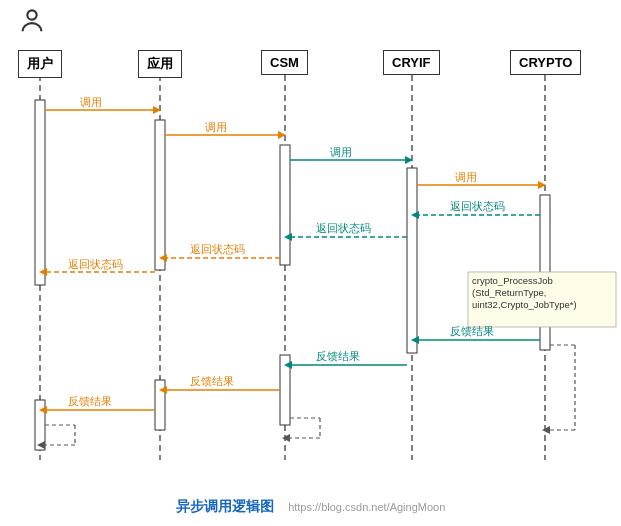 The image size is (621, 526). I want to click on footer: 异步调用逻辑图 https://blog.csdn.net/AgingMoon, so click(310, 506).